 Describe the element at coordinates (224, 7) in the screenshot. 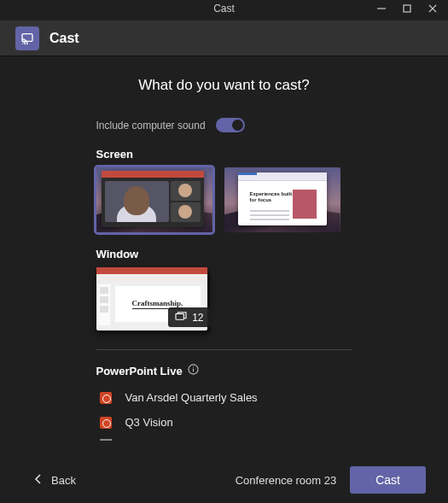

I see `window-title: Cast` at that location.